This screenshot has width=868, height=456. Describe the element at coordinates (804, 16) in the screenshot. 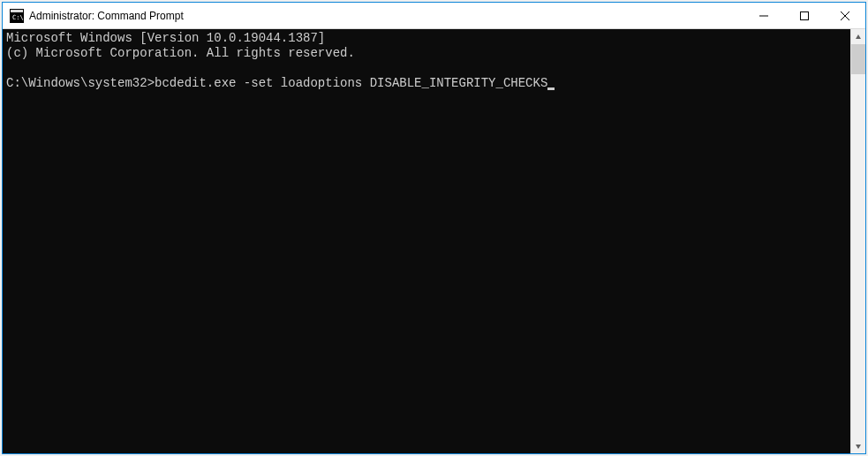

I see `window-controls` at that location.